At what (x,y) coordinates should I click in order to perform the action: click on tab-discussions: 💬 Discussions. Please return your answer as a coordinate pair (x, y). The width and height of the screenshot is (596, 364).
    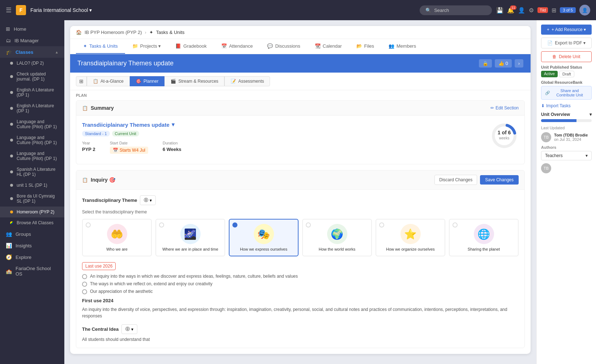
    Looking at the image, I should click on (283, 46).